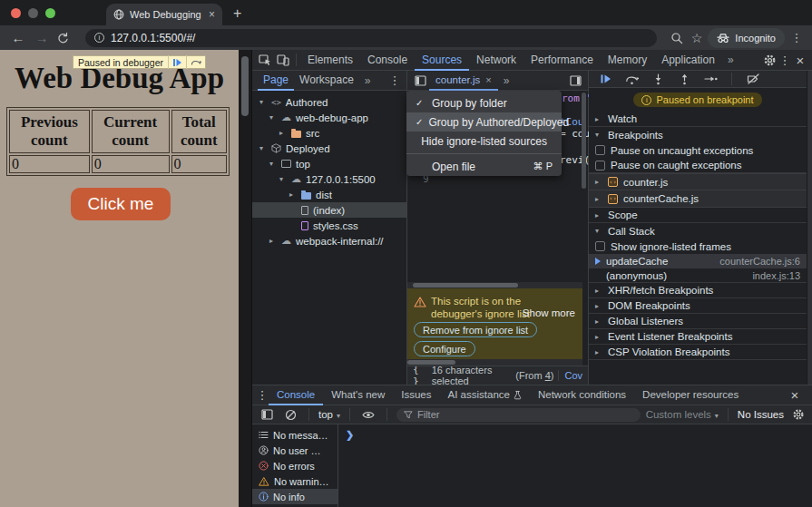 The width and height of the screenshot is (812, 507). Describe the element at coordinates (276, 81) in the screenshot. I see `navigator-tab-page: Page` at that location.